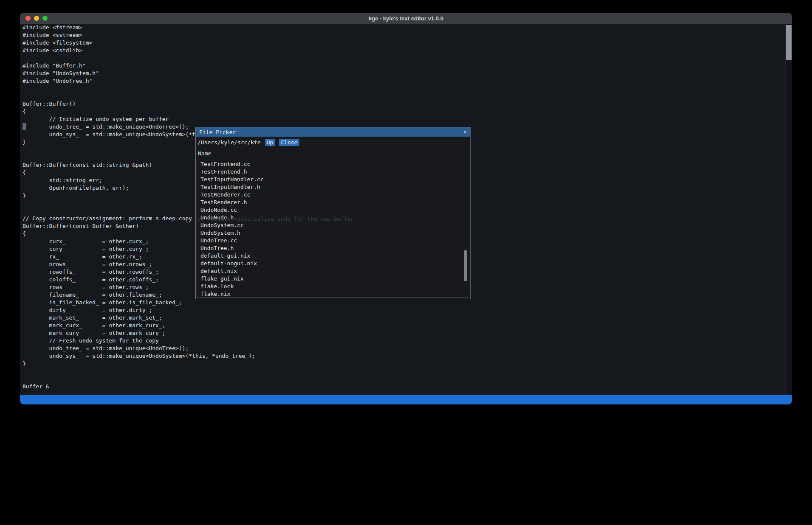 The image size is (812, 525). I want to click on code-line: #include <filesystem>, so click(403, 43).